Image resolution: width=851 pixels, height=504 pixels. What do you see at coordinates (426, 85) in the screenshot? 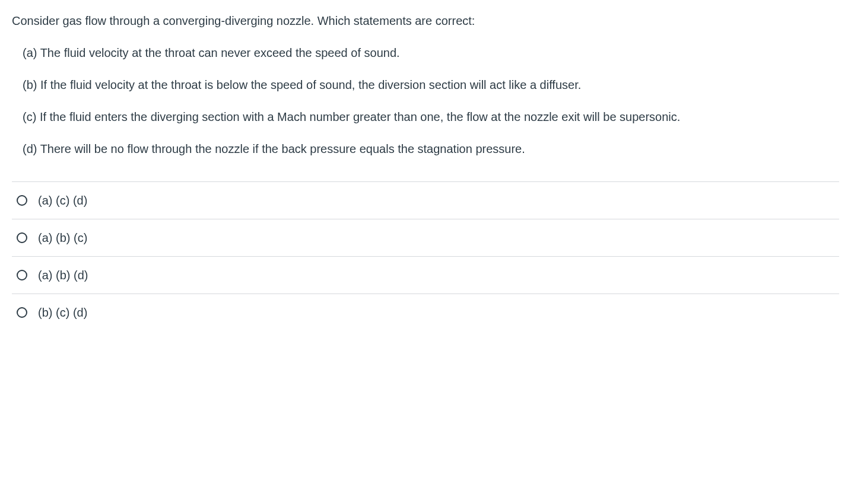
I see `statement-b: (b) If the fluid velocity at the throat …` at bounding box center [426, 85].